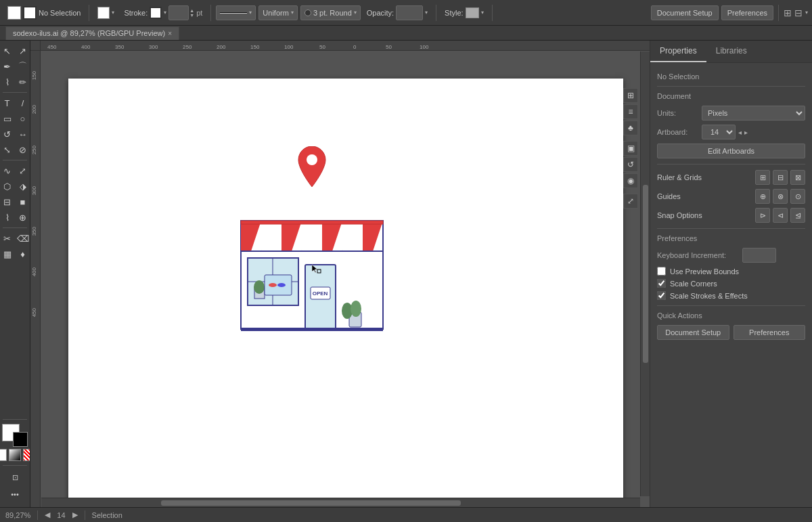  I want to click on stroke-round-dropdown: 3 pt. Round ▾, so click(330, 13).